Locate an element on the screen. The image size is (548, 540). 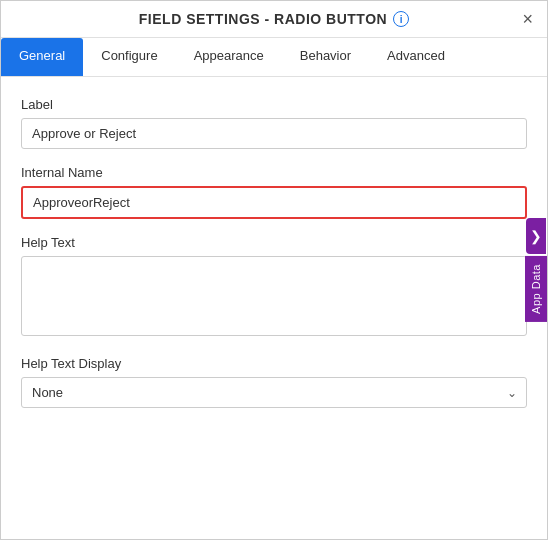
app-data-chevron-button: ❯ is located at coordinates (536, 236).